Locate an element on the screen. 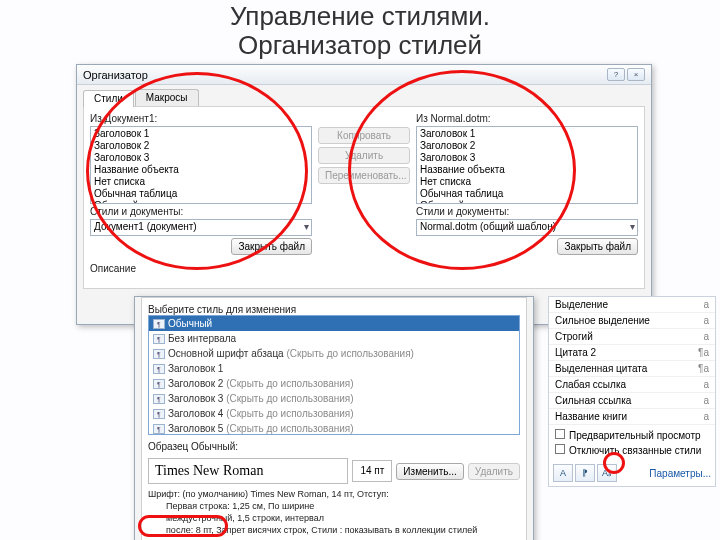 The height and width of the screenshot is (540, 720). list-item: ¶Заголовок 1 is located at coordinates (334, 368).